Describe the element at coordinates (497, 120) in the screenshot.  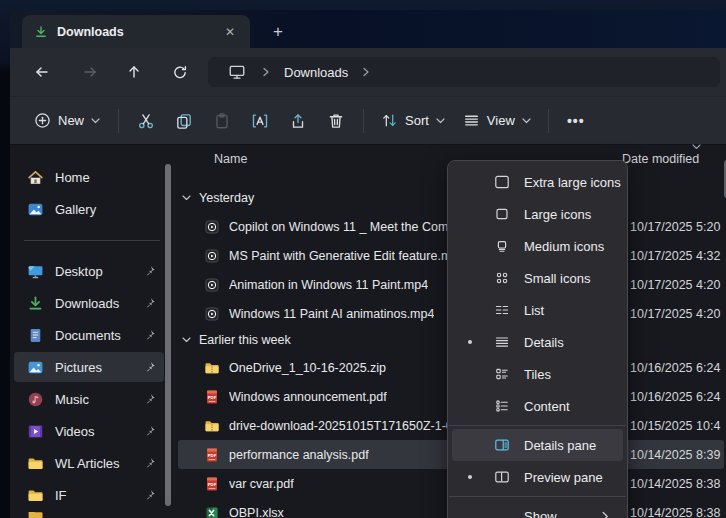
I see `view-button: View` at that location.